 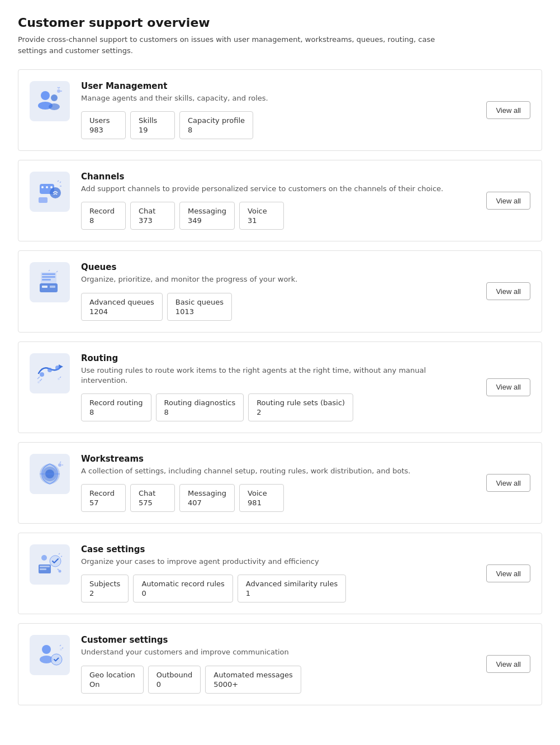 I want to click on routing-icon, so click(x=50, y=373).